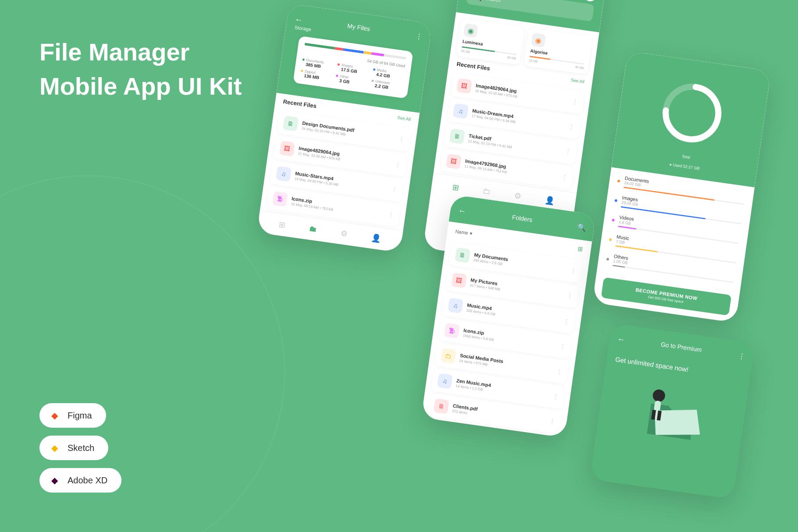 This screenshot has height=532, width=798. Describe the element at coordinates (558, 54) in the screenshot. I see `cloud-name: Algorise` at that location.